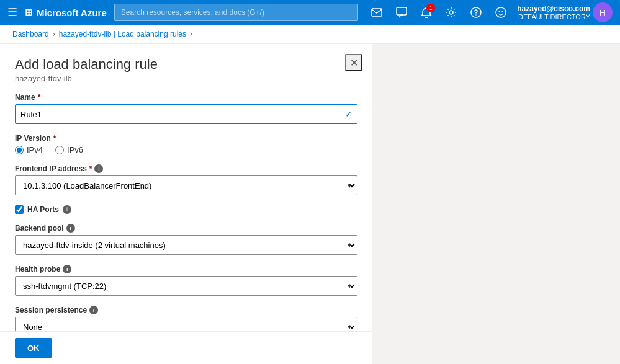 This screenshot has width=620, height=364. What do you see at coordinates (554, 12) in the screenshot?
I see `user-info: hazayed@cisco.com DEFAULT DIRECTORY` at bounding box center [554, 12].